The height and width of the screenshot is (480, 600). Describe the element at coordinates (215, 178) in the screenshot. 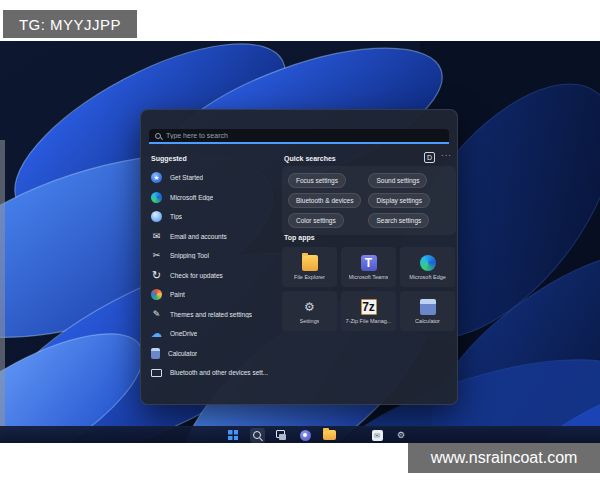

I see `suggested-item: ★Get Started` at that location.